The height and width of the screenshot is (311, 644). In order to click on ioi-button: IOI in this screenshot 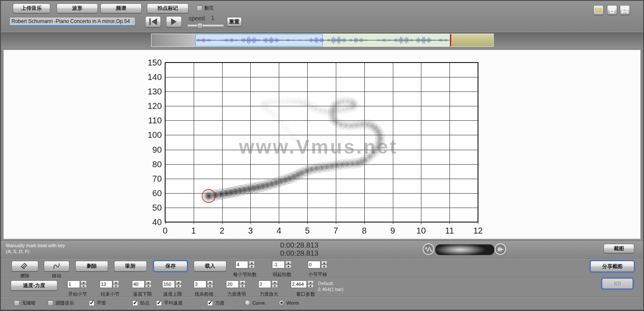, I will do `click(617, 283)`.